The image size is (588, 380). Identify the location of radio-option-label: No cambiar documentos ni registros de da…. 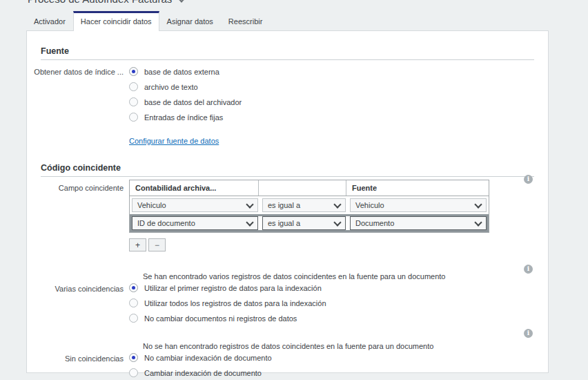
(221, 319).